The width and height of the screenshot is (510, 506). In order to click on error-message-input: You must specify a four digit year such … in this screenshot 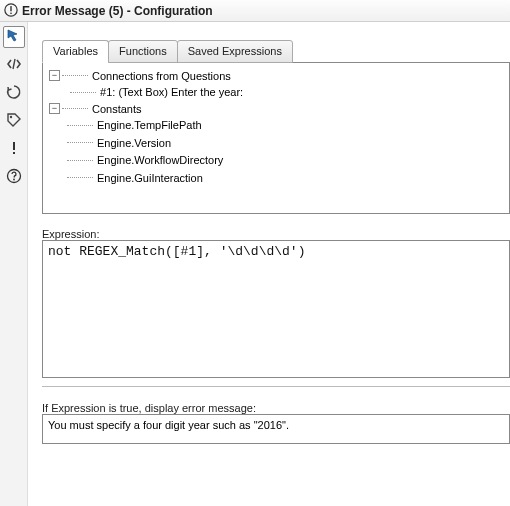, I will do `click(276, 429)`.